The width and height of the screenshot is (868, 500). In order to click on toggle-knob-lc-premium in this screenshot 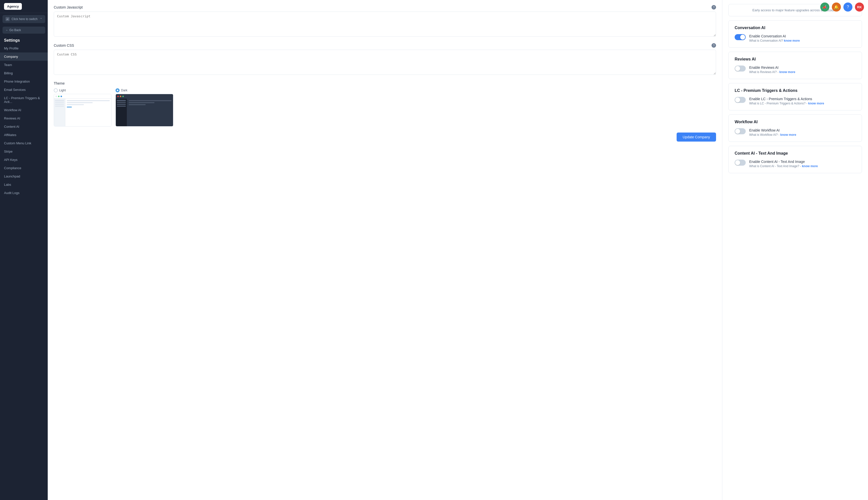, I will do `click(737, 100)`.